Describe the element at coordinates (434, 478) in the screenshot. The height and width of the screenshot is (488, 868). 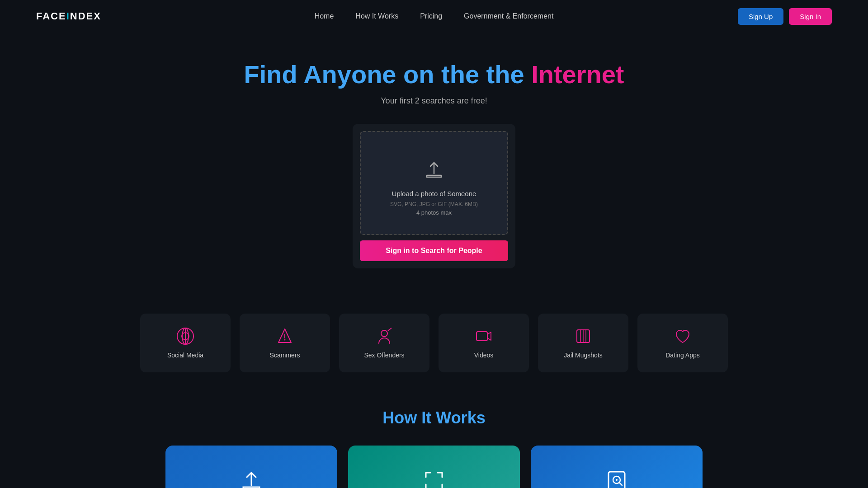
I see `scan-card-icon` at that location.